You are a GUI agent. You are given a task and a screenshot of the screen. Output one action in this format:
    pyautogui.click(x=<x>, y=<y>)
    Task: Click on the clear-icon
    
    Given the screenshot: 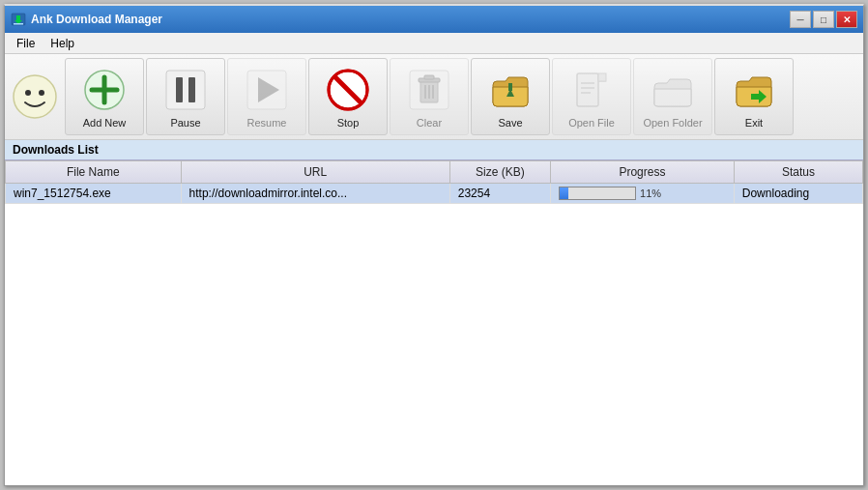 What is the action you would take?
    pyautogui.click(x=429, y=90)
    